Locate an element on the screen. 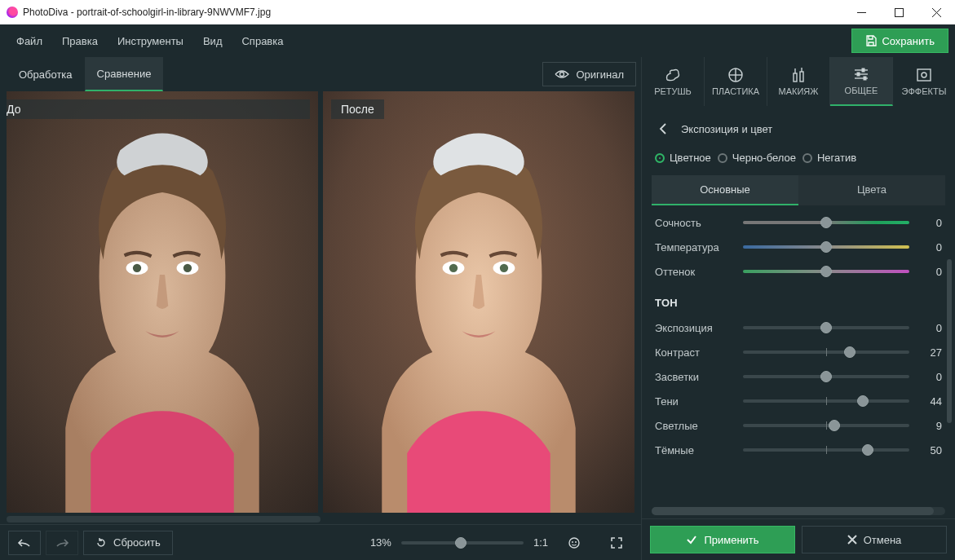 The image size is (955, 560). effects-icon is located at coordinates (924, 75).